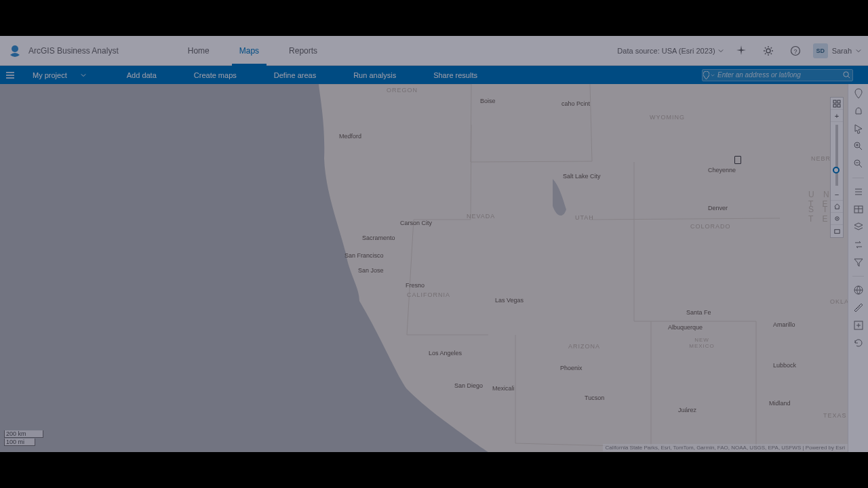 This screenshot has width=868, height=488. What do you see at coordinates (846, 75) in the screenshot?
I see `search-button` at bounding box center [846, 75].